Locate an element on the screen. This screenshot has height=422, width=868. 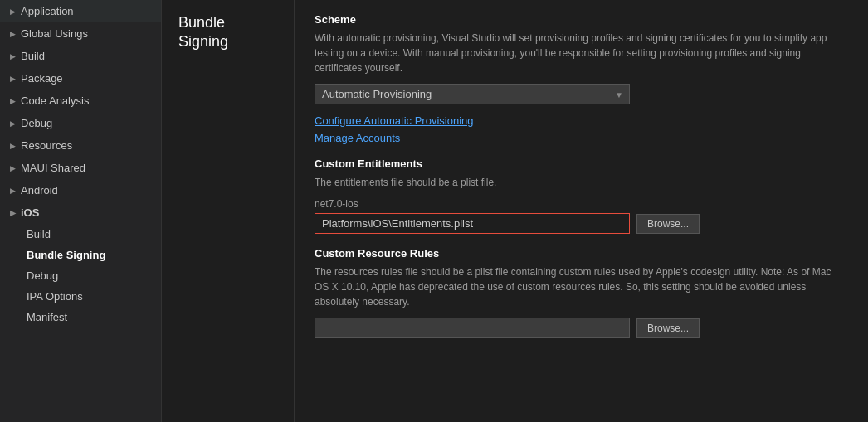
custom-resource-rules-desc: The resources rules file should be a pli… is located at coordinates (581, 287).